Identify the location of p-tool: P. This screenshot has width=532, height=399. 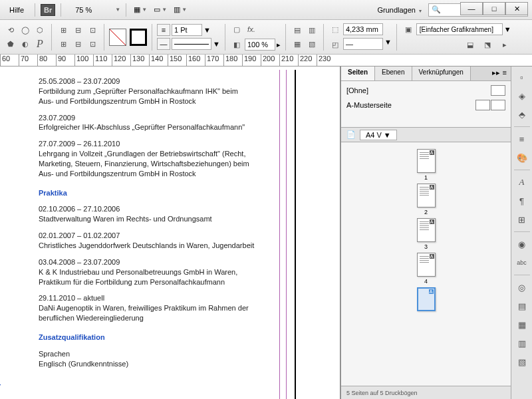
(40, 44).